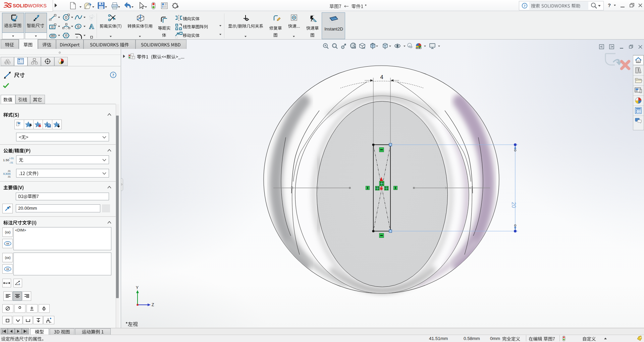 Image resolution: width=644 pixels, height=342 pixels. Describe the element at coordinates (7, 174) in the screenshot. I see `svg-text: X.XXX` at that location.